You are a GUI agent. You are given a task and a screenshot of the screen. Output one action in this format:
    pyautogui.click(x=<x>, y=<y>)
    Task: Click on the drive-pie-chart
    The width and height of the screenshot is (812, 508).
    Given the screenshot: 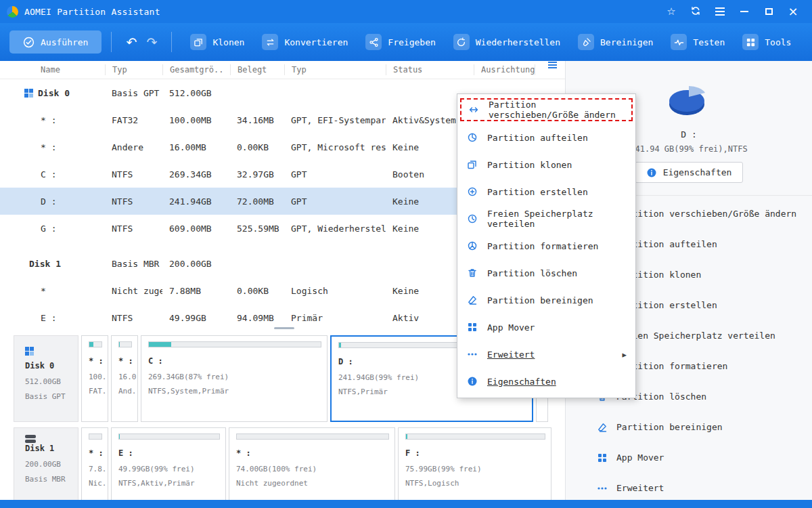 What is the action you would take?
    pyautogui.click(x=689, y=100)
    